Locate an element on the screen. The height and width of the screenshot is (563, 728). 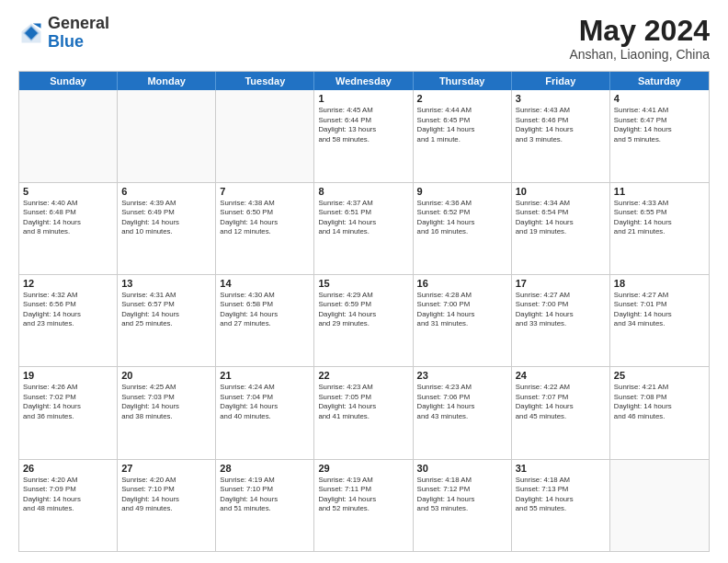
calendar-cell: 20Sunrise: 4:25 AM Sunset: 7:03 PM Dayli… is located at coordinates (167, 412).